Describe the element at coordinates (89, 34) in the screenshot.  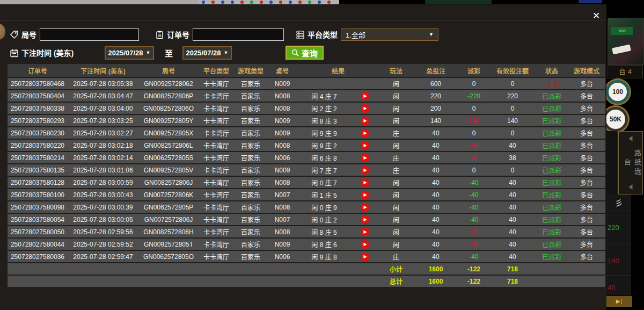
I see `round-input` at that location.